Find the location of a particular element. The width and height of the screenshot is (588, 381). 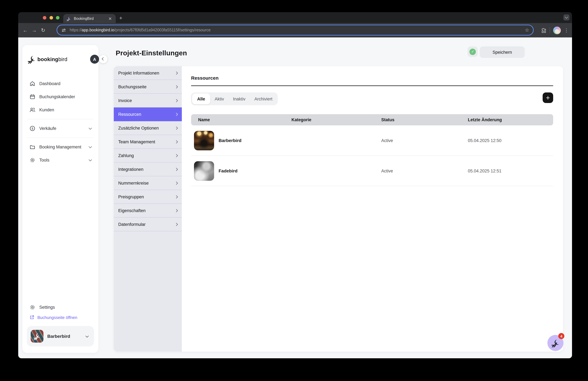

site-settings-icon is located at coordinates (64, 30).